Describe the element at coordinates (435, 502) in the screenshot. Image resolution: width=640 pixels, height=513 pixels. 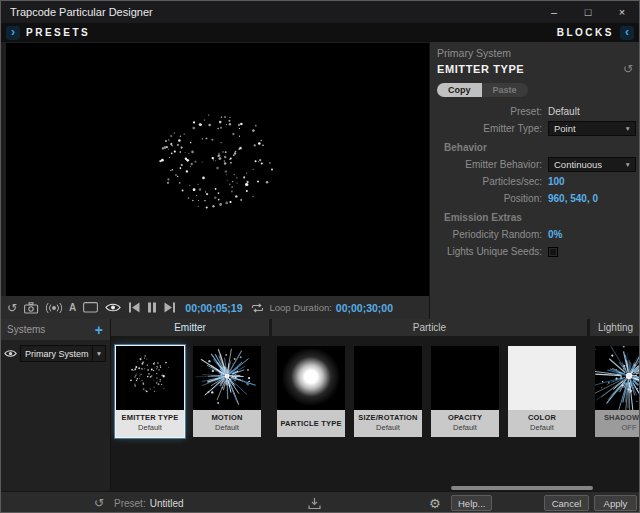
I see `settings-button: ⚙` at that location.